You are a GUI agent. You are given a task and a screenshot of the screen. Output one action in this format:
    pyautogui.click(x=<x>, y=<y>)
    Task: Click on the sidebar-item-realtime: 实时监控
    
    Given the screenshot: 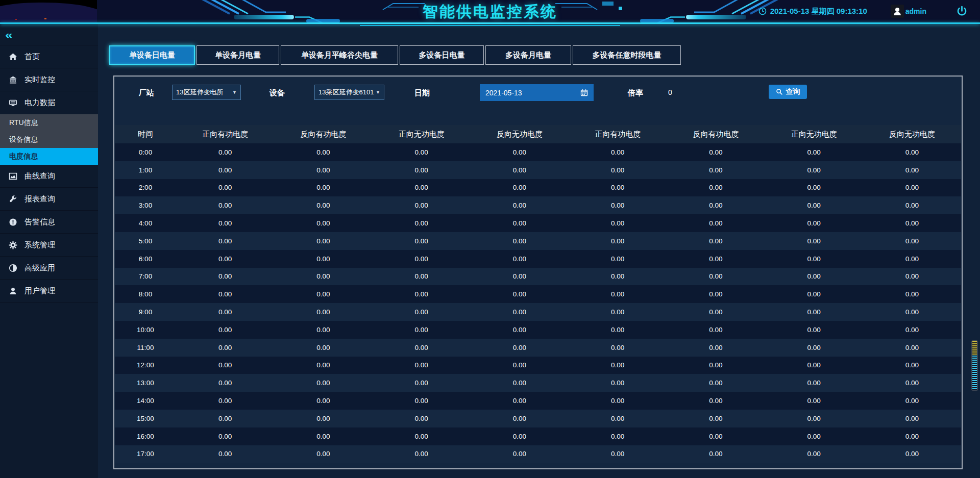 What is the action you would take?
    pyautogui.click(x=49, y=80)
    